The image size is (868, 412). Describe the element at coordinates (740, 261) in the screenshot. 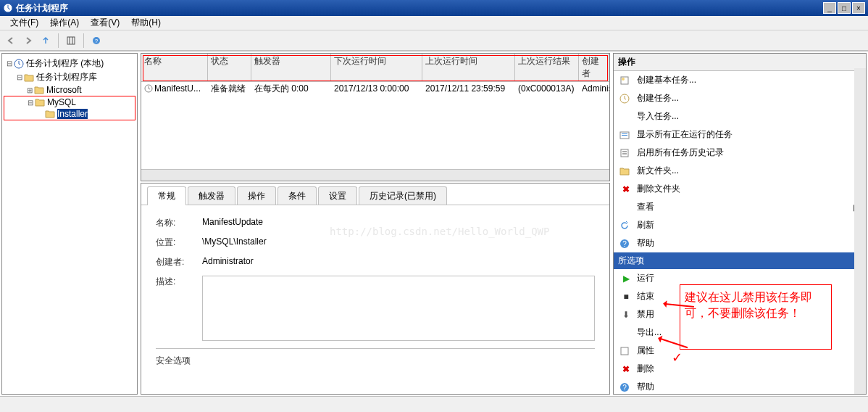

I see `selected-item-header: 所选项 ▴` at that location.